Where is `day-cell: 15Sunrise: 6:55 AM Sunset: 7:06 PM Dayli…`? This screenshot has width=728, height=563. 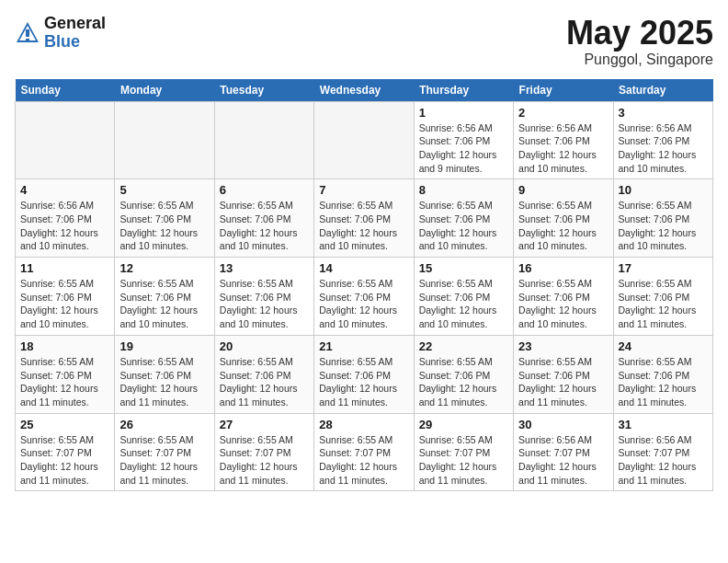
day-cell: 15Sunrise: 6:55 AM Sunset: 7:06 PM Dayli… is located at coordinates (463, 296).